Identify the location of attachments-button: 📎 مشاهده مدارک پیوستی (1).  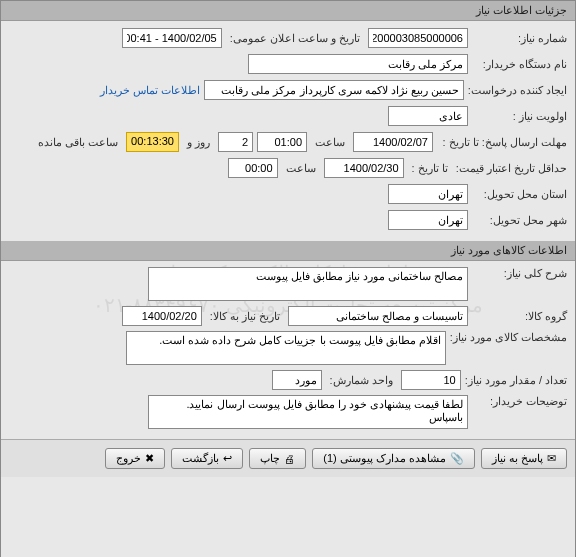
(394, 458).